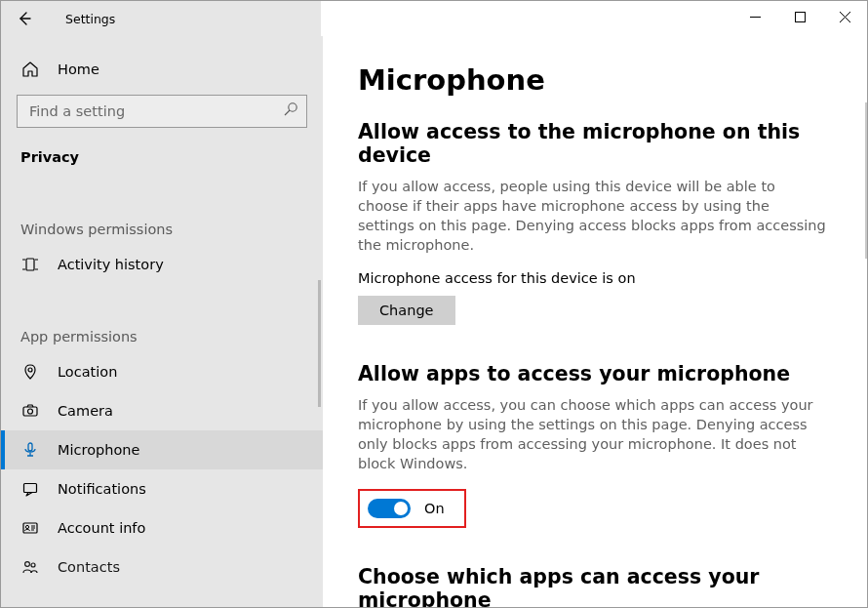 Image resolution: width=868 pixels, height=608 pixels. Describe the element at coordinates (30, 264) in the screenshot. I see `timeline-icon` at that location.